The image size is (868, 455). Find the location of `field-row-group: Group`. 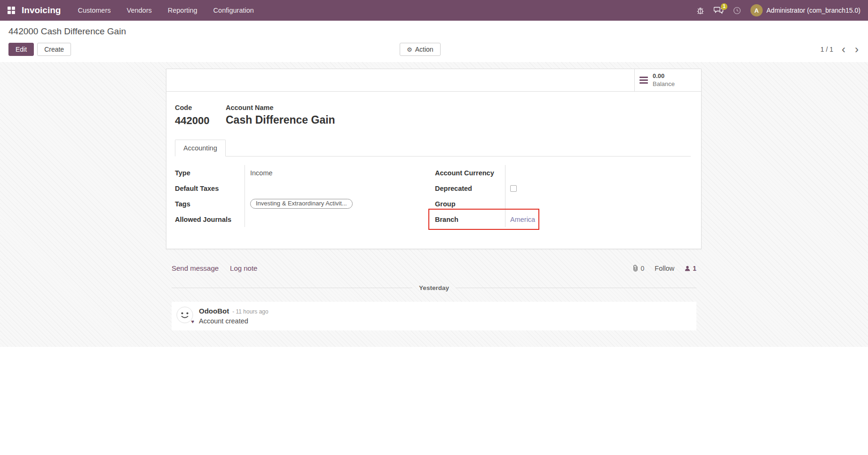

field-row-group: Group is located at coordinates (563, 204).